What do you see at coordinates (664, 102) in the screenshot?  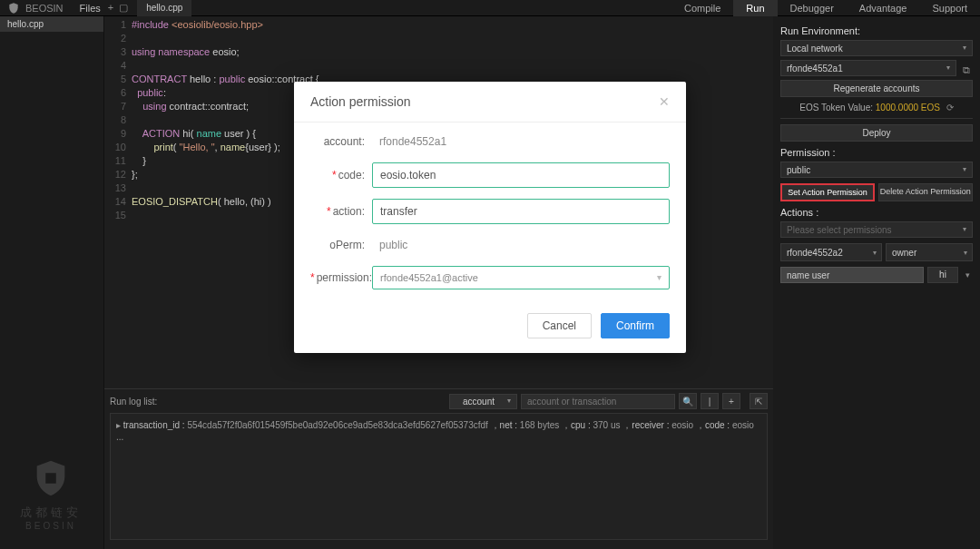 I see `close-icon: ✕` at bounding box center [664, 102].